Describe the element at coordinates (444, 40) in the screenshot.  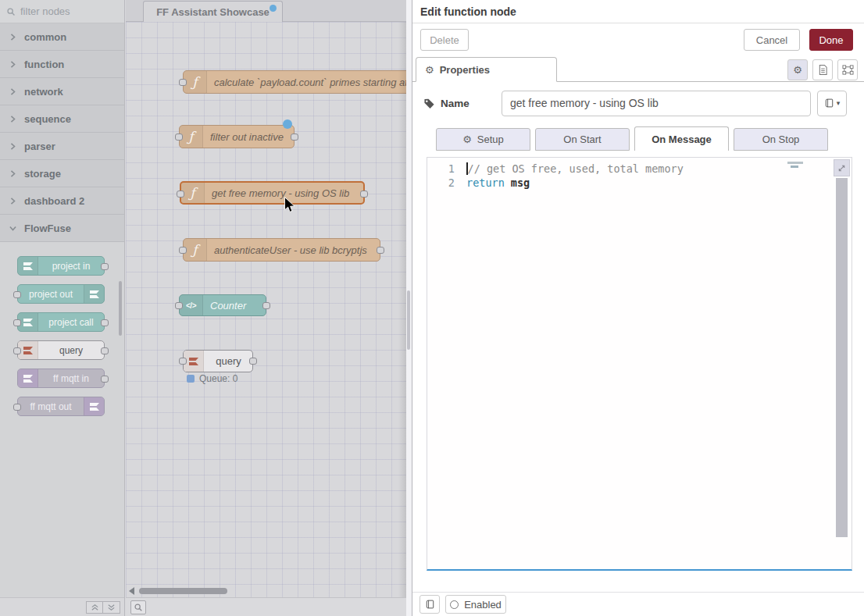
I see `delete-button: Delete` at that location.